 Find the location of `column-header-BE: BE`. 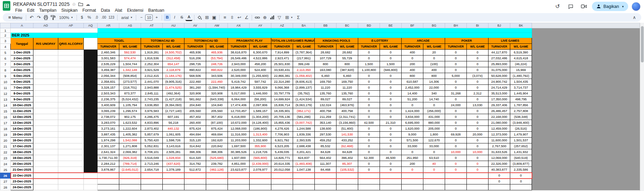

column-header-BE: BE is located at coordinates (391, 26).